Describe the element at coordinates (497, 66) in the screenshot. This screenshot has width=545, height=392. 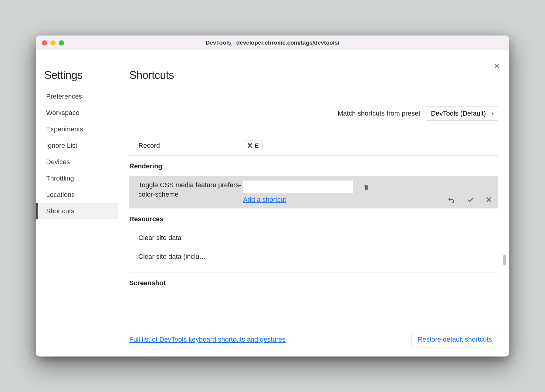
I see `close-settings-button: ✕` at that location.